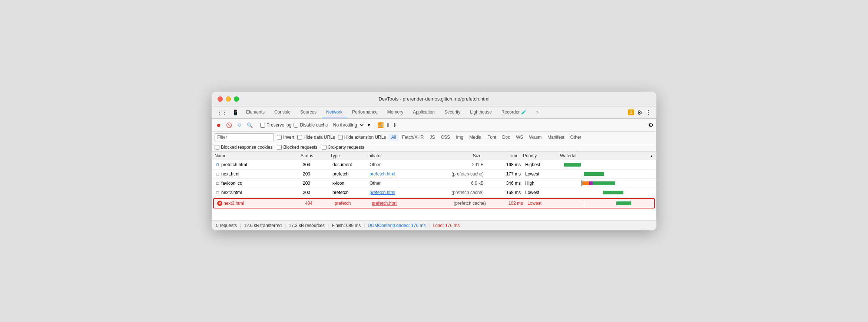 The image size is (868, 322). Describe the element at coordinates (640, 113) in the screenshot. I see `settings-icon: ⚙` at that location.